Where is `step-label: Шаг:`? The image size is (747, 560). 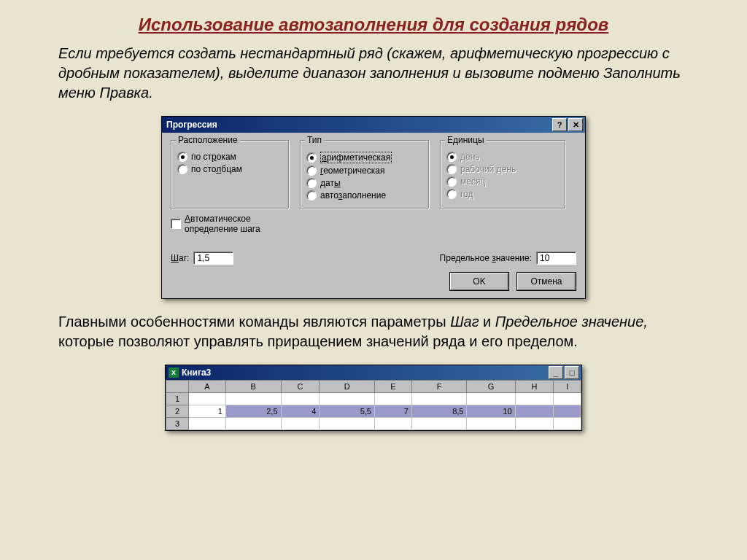 step-label: Шаг: is located at coordinates (179, 258).